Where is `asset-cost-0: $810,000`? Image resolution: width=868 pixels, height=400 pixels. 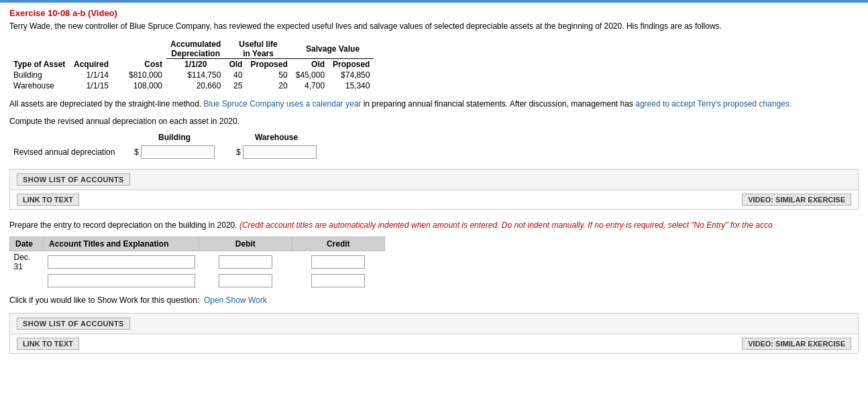
asset-cost-0: $810,000 is located at coordinates (140, 75).